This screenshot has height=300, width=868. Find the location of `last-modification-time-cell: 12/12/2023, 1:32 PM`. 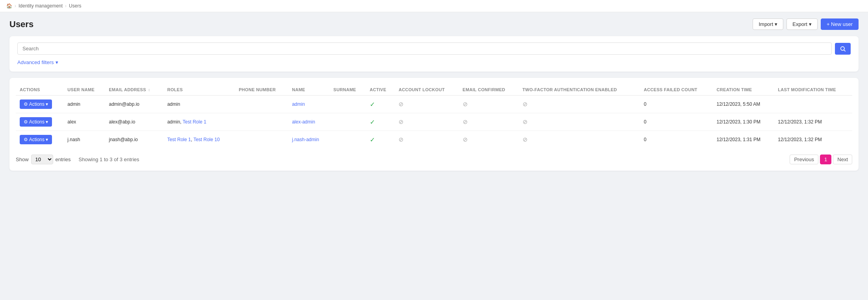

last-modification-time-cell: 12/12/2023, 1:32 PM is located at coordinates (813, 140).